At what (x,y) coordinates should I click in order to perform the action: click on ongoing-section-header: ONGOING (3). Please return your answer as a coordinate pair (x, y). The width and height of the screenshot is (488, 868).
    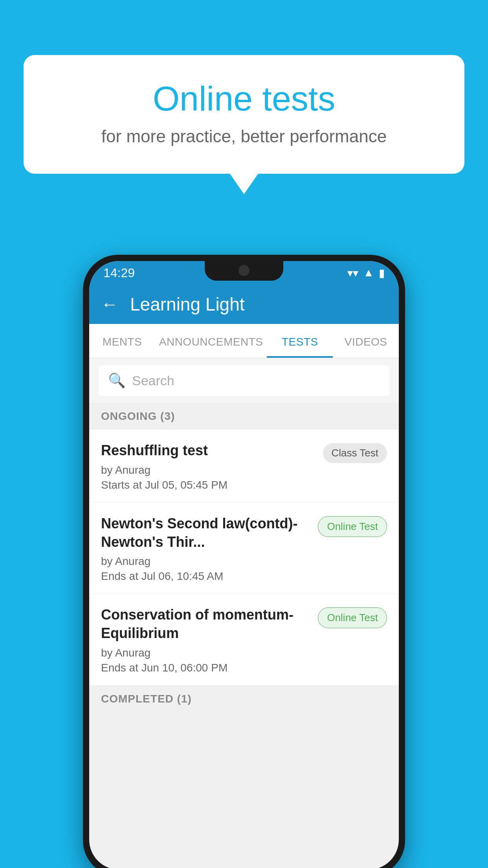
    Looking at the image, I should click on (244, 416).